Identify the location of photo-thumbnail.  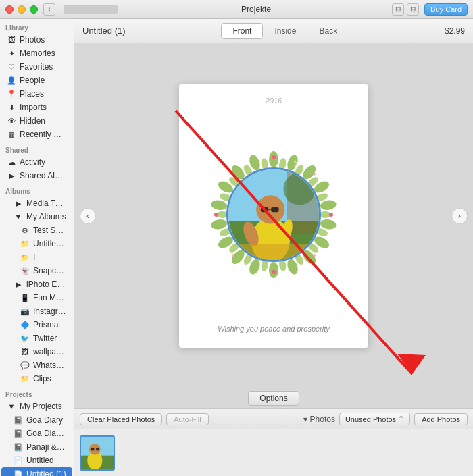
(97, 453).